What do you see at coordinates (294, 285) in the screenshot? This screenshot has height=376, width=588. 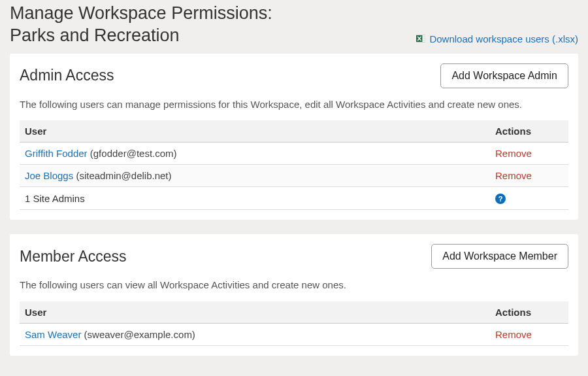 I see `member-access-description: The following users can view all Workspa…` at bounding box center [294, 285].